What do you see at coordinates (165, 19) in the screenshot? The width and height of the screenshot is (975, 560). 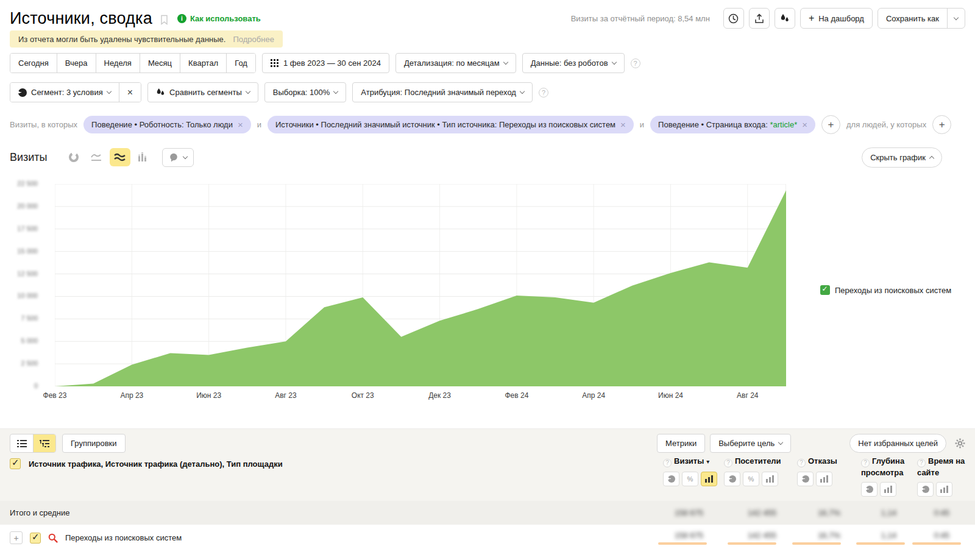 I see `bookmark-icon` at bounding box center [165, 19].